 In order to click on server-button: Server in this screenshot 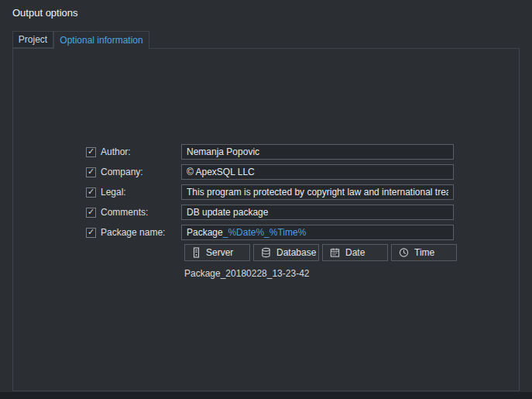, I will do `click(217, 253)`.